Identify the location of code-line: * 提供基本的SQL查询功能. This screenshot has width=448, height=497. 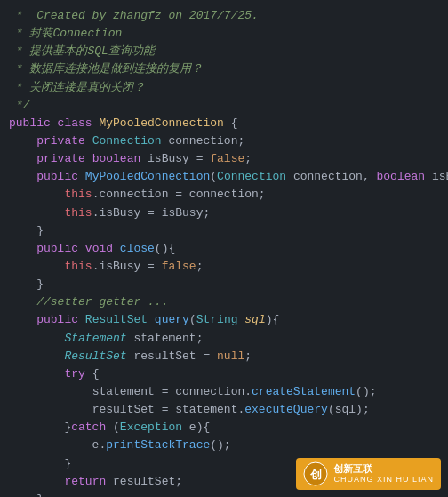
(224, 52).